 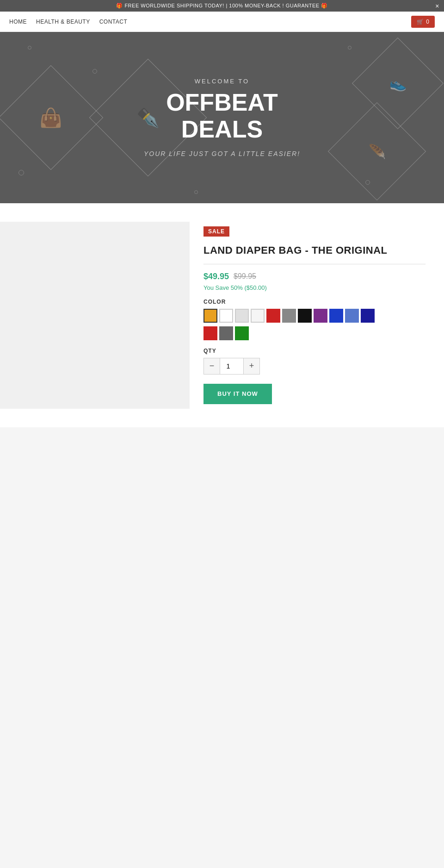 I want to click on product-title: LAND DIAPER BAG - THE ORIGINAL, so click(x=314, y=251).